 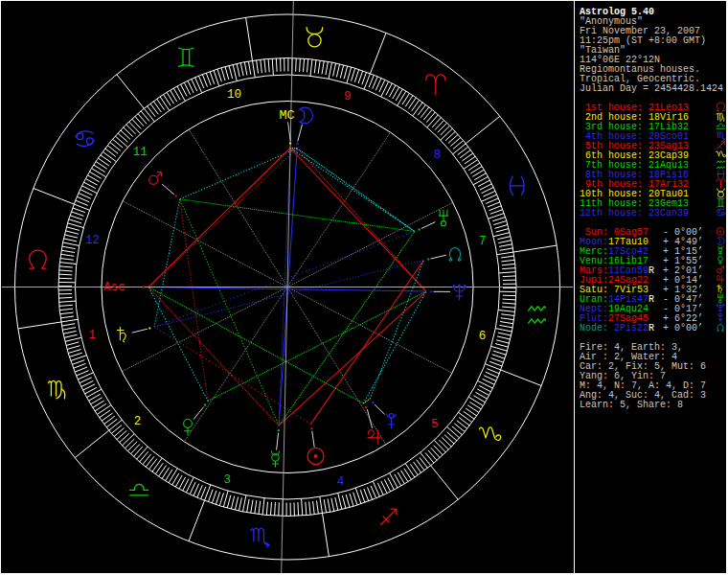 What do you see at coordinates (341, 482) in the screenshot?
I see `svg-text: 4` at bounding box center [341, 482].